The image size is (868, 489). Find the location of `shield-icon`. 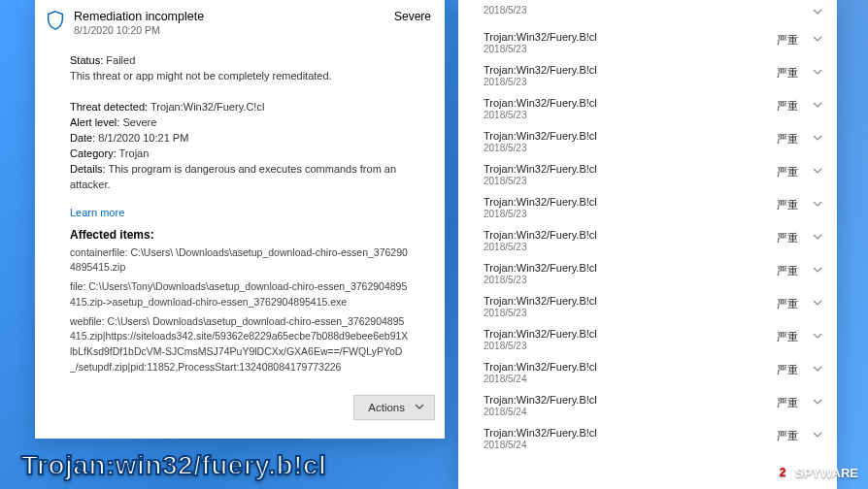

shield-icon is located at coordinates (55, 20).